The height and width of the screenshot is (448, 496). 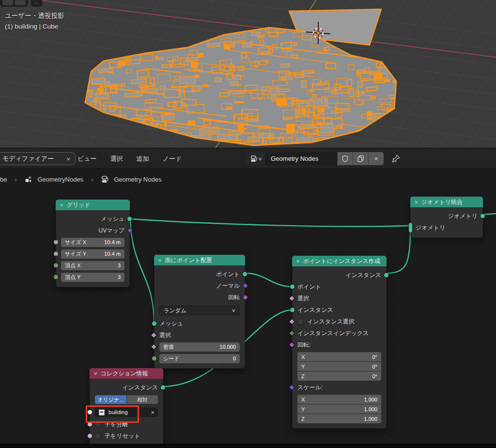 What do you see at coordinates (360, 159) in the screenshot?
I see `new-copy-button` at bounding box center [360, 159].